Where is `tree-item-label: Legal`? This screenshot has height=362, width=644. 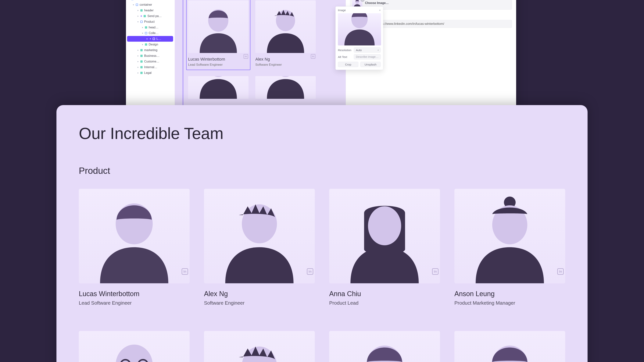
tree-item-label: Legal is located at coordinates (148, 73).